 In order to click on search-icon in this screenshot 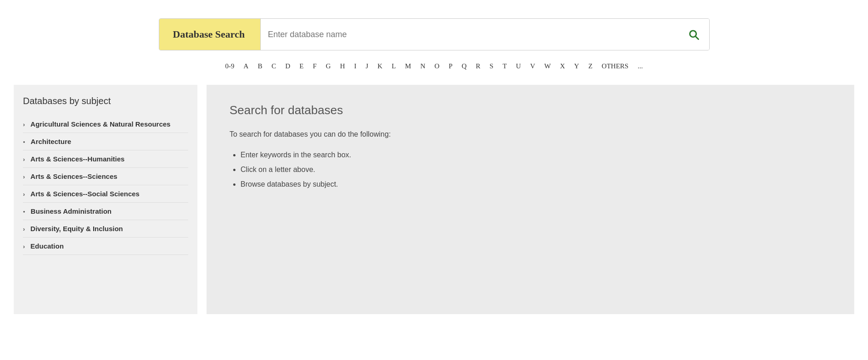, I will do `click(694, 34)`.